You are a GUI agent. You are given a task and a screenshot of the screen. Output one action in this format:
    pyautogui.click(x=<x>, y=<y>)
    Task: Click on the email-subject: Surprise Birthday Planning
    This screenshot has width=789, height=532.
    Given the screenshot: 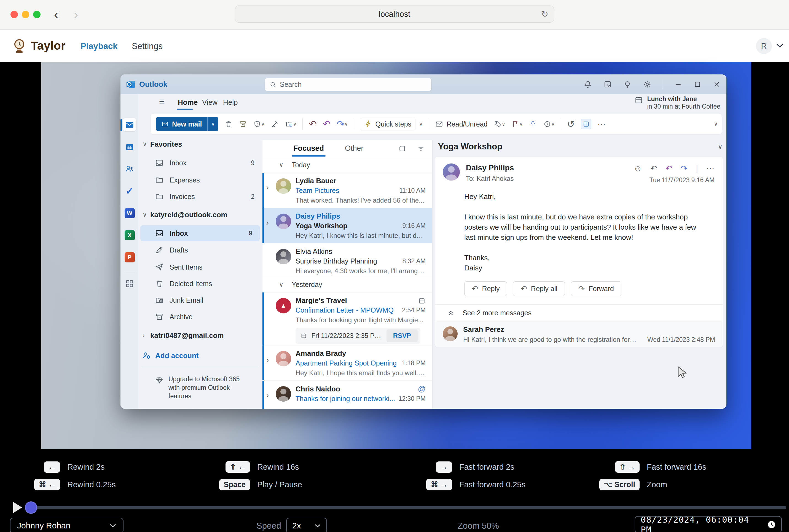 What is the action you would take?
    pyautogui.click(x=336, y=261)
    